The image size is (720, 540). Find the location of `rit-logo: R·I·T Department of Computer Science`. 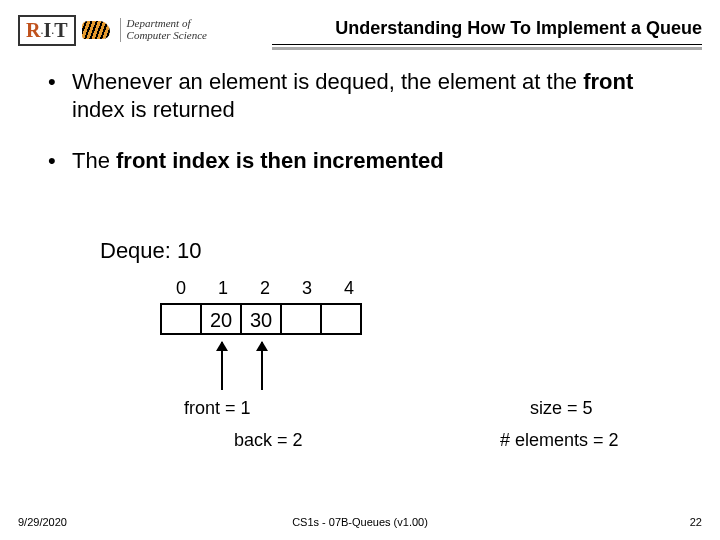

rit-logo: R·I·T Department of Computer Science is located at coordinates (112, 30).